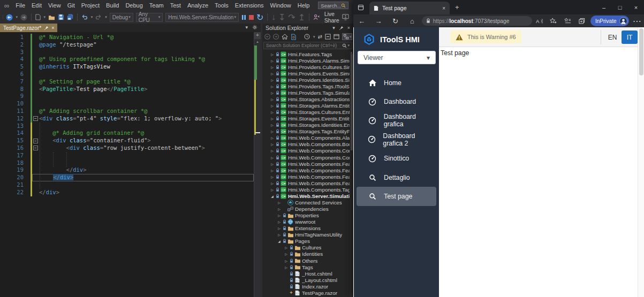  What do you see at coordinates (604, 7) in the screenshot?
I see `browser-minimize-button: –` at bounding box center [604, 7].